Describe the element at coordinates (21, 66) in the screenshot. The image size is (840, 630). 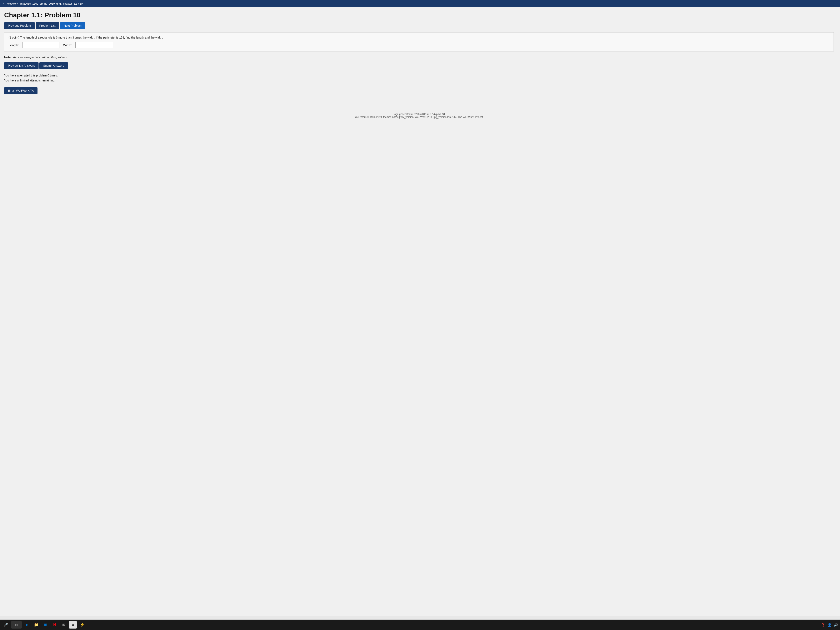
I see `preview-answers-button: Preview My Answers` at that location.